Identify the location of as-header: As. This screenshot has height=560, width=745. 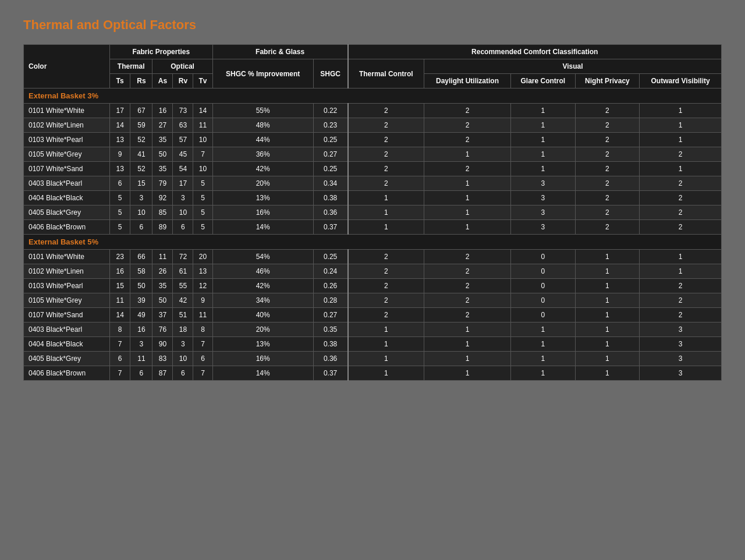
(163, 81).